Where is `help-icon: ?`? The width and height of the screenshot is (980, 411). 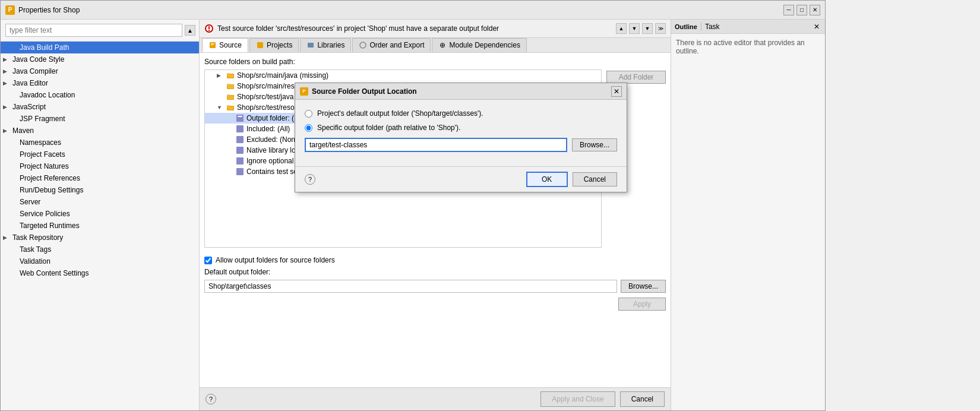 help-icon: ? is located at coordinates (211, 399).